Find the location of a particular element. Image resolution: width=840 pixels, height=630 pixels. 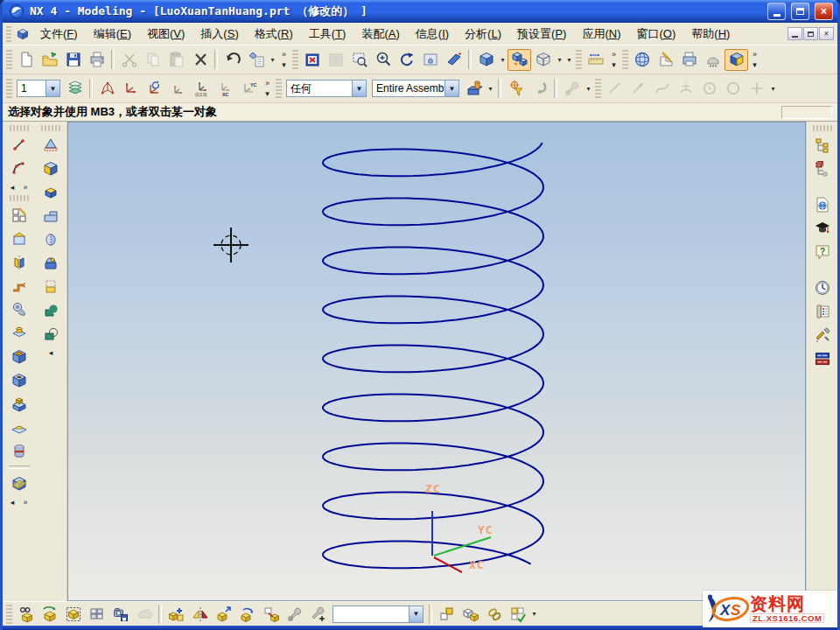

mirror-assembly-button is located at coordinates (200, 614).